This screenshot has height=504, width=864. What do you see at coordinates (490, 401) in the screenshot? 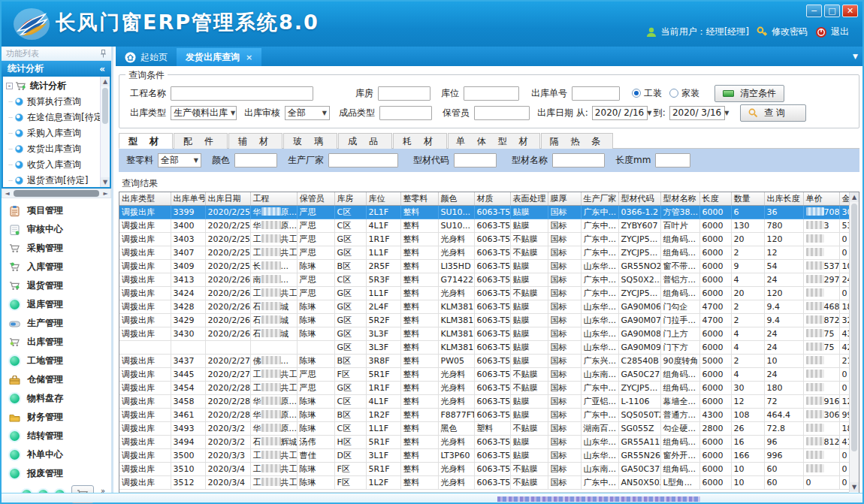
I see `table-row: 调拨出库34582020/2/28华原...陈琳C区4L1F整料光身料6063-…` at bounding box center [490, 401].